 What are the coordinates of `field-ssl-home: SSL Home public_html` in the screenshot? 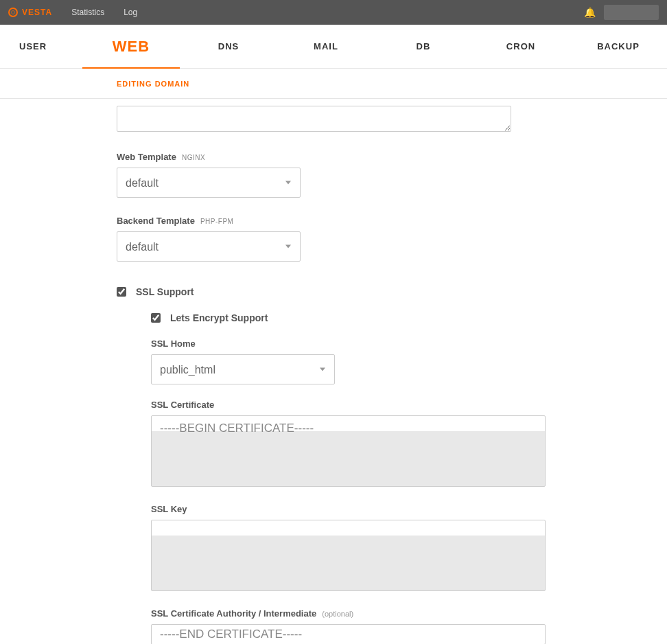 It's located at (409, 361).